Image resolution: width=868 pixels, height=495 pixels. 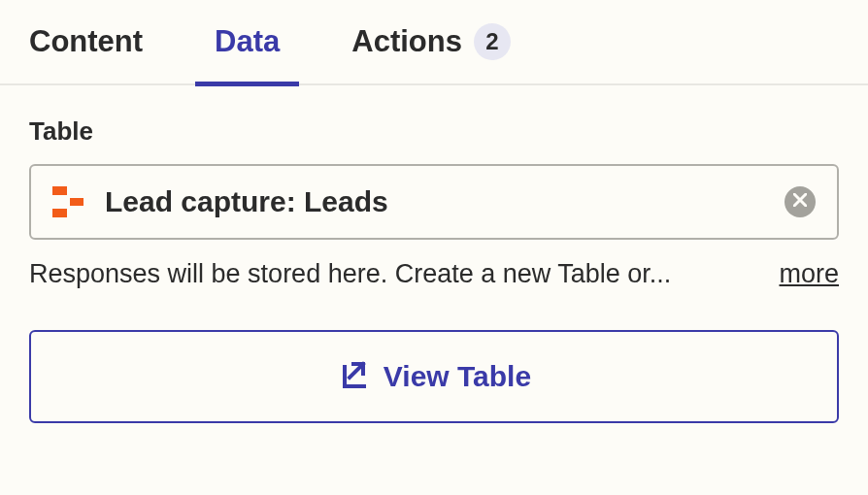 What do you see at coordinates (407, 42) in the screenshot?
I see `tab-label: Actions` at bounding box center [407, 42].